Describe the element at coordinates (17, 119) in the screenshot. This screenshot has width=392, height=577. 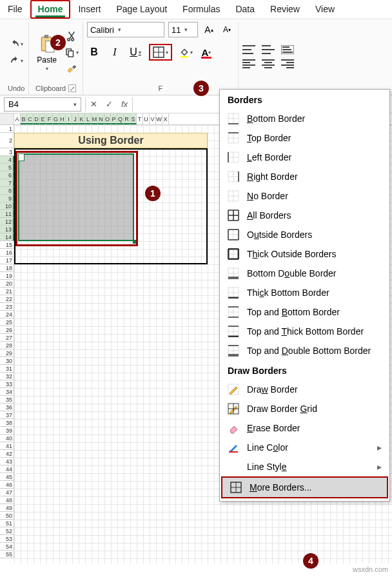
I see `col-header-A: A` at that location.